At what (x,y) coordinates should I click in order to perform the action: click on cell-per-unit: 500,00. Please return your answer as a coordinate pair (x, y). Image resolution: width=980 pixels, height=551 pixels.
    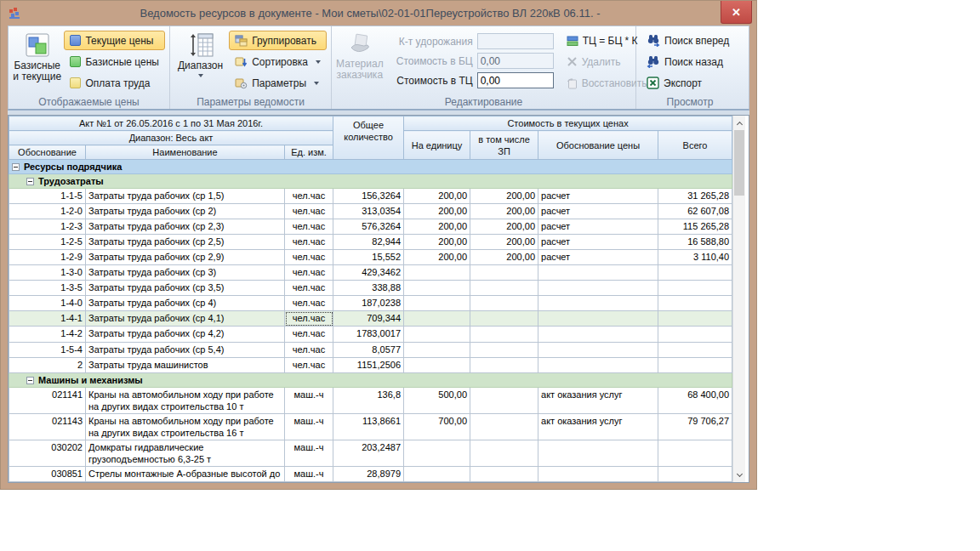
    Looking at the image, I should click on (437, 400).